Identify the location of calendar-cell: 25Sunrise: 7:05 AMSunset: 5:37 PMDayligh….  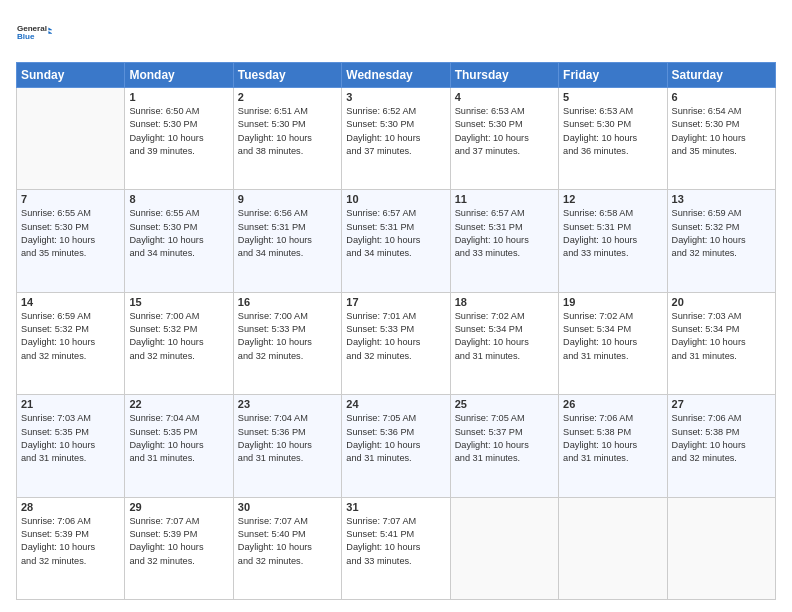
(504, 446).